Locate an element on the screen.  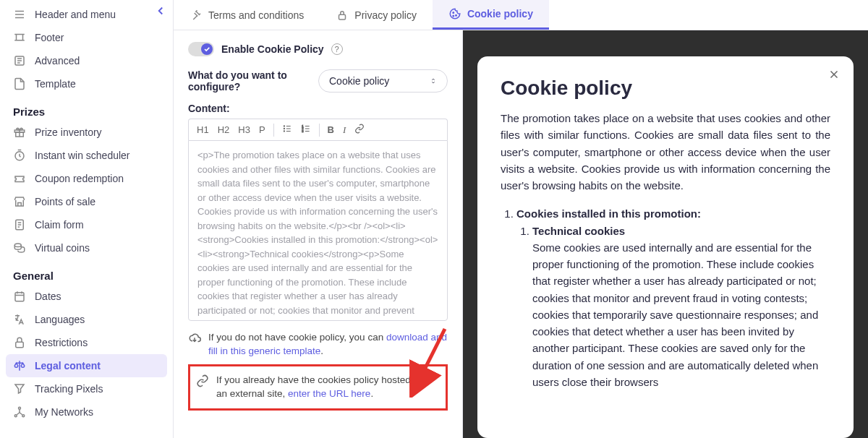
link-icon is located at coordinates (203, 381).